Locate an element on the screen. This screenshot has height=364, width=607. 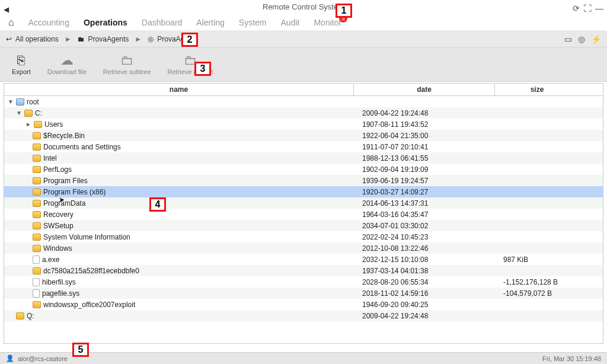
maximize-icon: ⛶ is located at coordinates (587, 8).